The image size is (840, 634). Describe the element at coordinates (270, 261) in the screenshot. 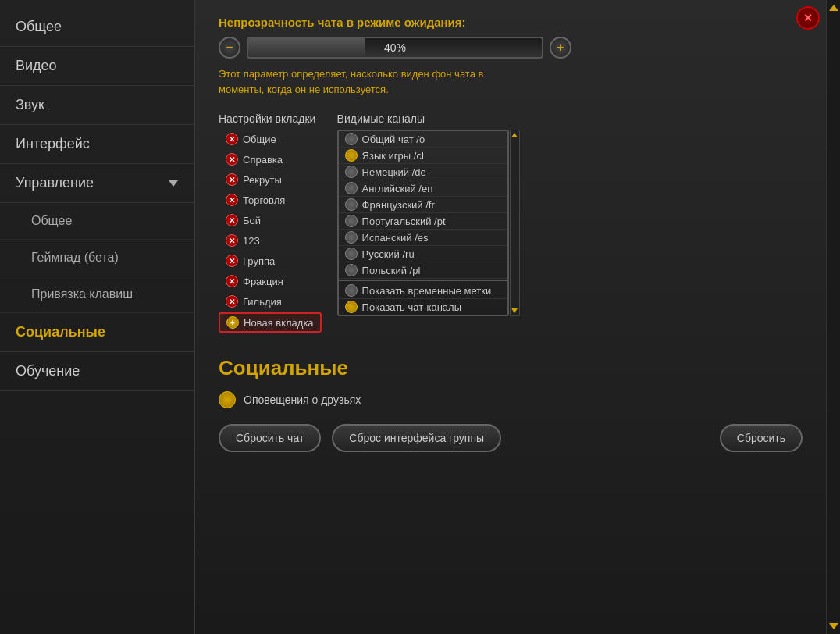

I see `tab-item-group: ✕ Группа` at that location.